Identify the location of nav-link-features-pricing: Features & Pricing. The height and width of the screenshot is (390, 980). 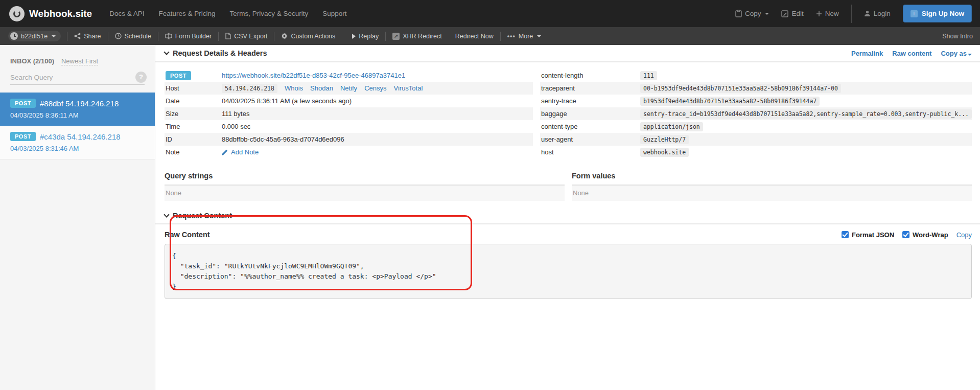
(187, 13).